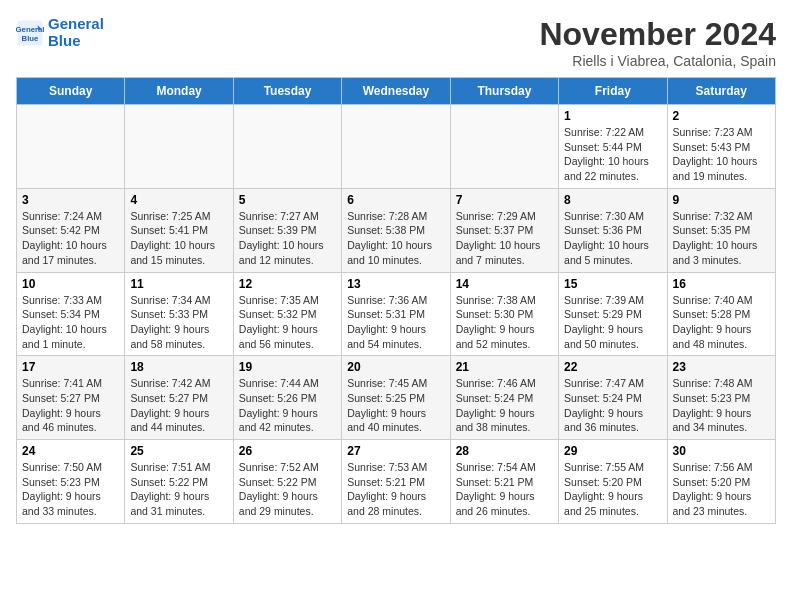 The height and width of the screenshot is (612, 792). What do you see at coordinates (70, 406) in the screenshot?
I see `day-info: Sunrise: 7:41 AM Sunset: 5:27 PM Dayligh…` at bounding box center [70, 406].